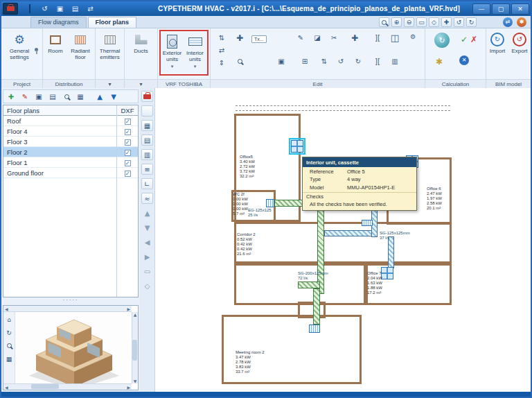 This screenshot has width=532, height=398. I want to click on copy-floor-button: ▣, so click(39, 97).